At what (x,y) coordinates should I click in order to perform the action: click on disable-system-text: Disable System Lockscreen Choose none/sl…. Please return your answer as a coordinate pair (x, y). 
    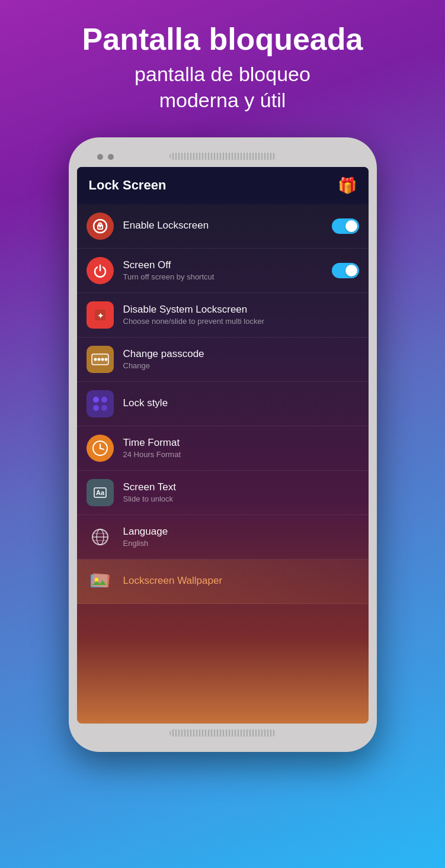
    Looking at the image, I should click on (241, 315).